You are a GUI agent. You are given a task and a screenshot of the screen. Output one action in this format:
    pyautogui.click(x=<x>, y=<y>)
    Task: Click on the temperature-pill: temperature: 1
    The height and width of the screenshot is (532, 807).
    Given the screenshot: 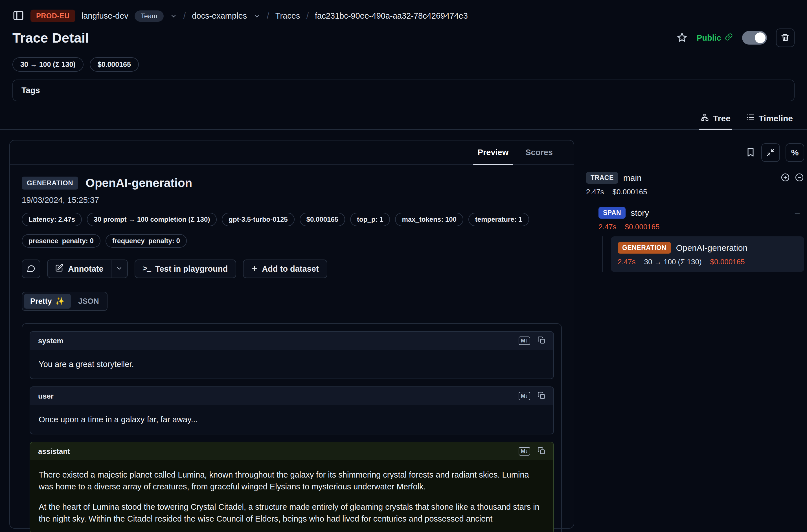 What is the action you would take?
    pyautogui.click(x=499, y=220)
    